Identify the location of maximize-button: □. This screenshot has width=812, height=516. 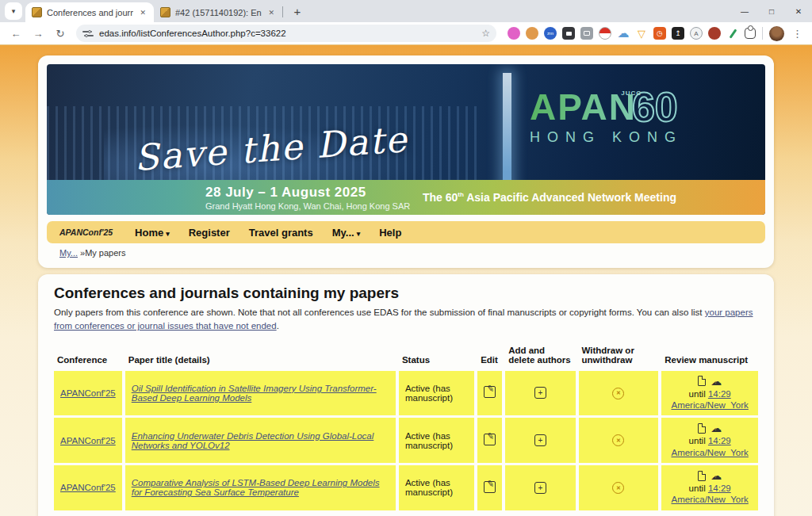
(772, 11).